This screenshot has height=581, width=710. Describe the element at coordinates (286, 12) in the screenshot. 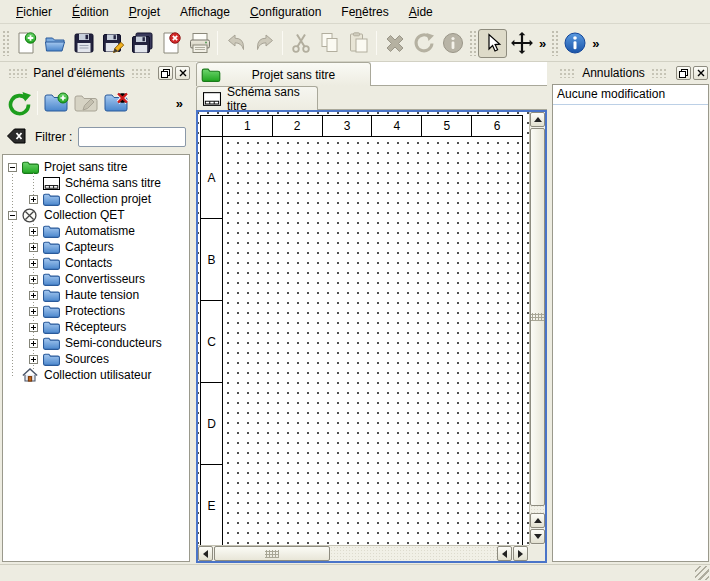

I see `menu-configuration: Configuration` at that location.